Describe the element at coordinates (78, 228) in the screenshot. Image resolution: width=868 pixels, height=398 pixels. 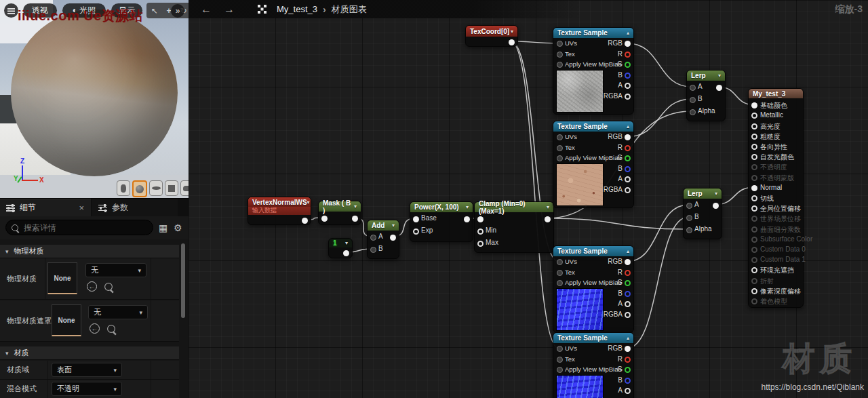
I see `search-input` at that location.